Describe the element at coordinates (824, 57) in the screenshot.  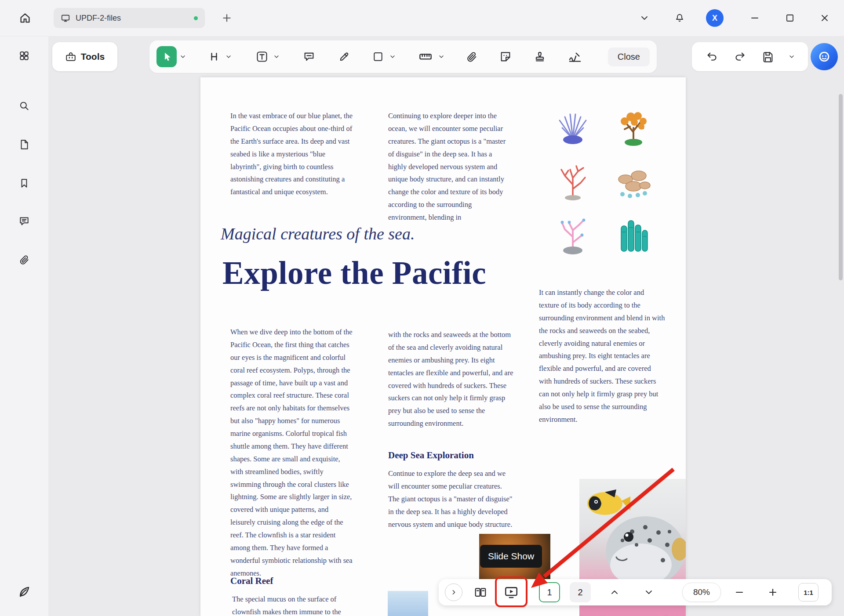
I see `ai-assistant-button` at that location.